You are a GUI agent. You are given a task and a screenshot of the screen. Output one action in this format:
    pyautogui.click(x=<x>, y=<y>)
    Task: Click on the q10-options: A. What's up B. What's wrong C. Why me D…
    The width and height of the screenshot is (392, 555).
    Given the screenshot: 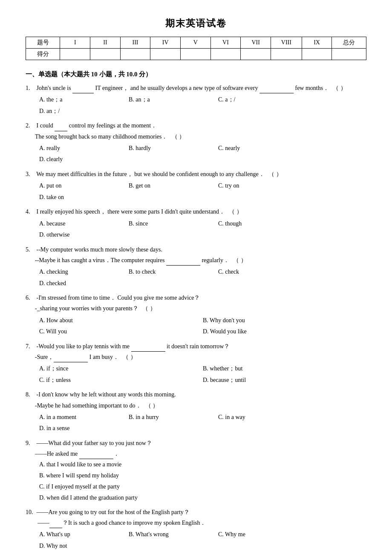 What is the action you would take?
    pyautogui.click(x=203, y=541)
    